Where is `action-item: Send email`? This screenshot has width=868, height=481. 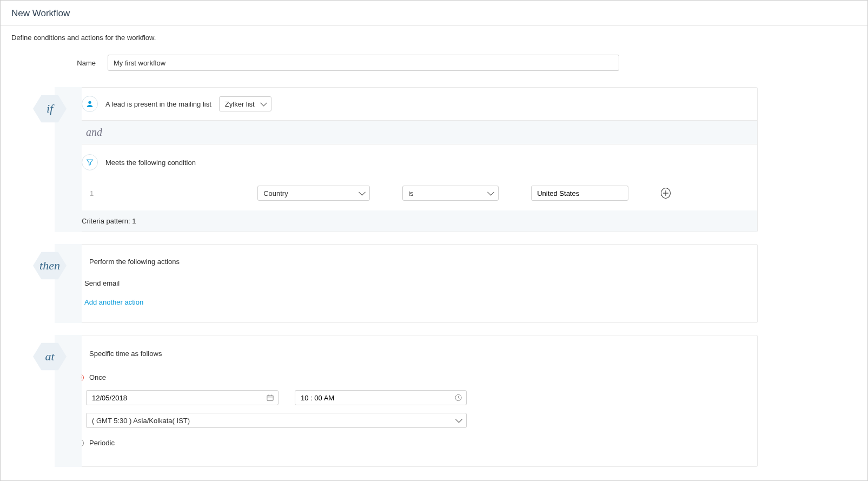
action-item: Send email is located at coordinates (410, 284).